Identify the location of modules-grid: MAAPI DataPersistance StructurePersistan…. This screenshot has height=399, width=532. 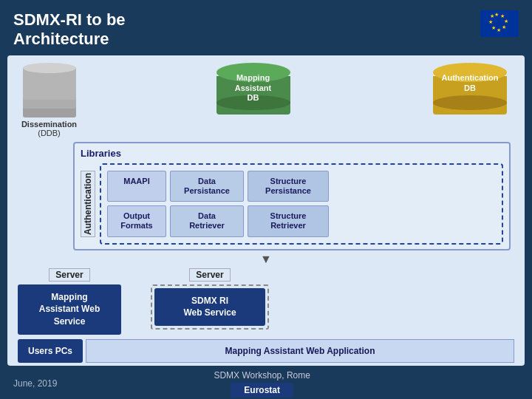
(301, 204).